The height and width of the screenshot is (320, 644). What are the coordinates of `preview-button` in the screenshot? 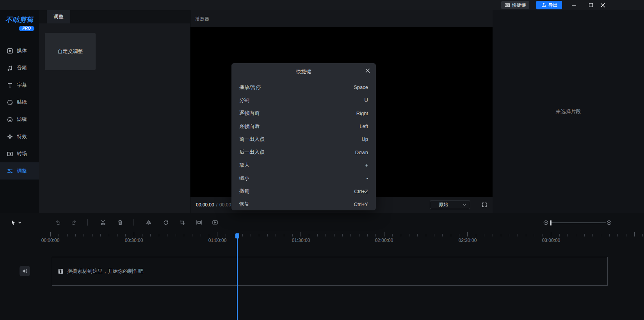 It's located at (215, 222).